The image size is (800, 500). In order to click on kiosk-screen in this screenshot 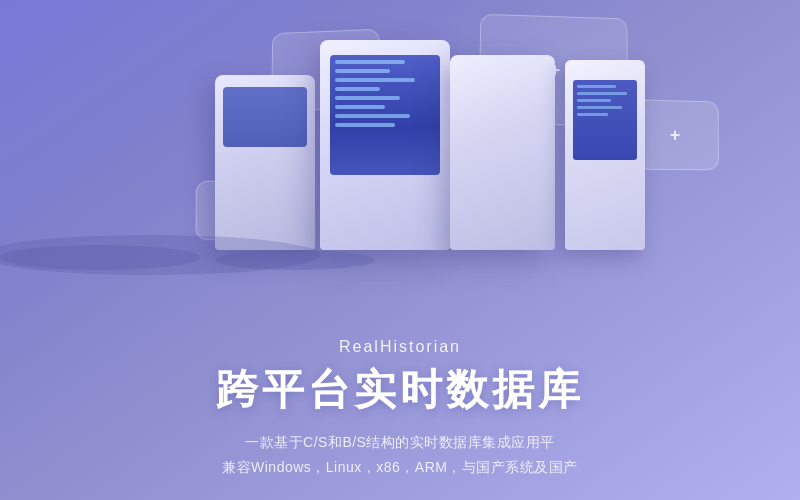, I will do `click(605, 120)`.